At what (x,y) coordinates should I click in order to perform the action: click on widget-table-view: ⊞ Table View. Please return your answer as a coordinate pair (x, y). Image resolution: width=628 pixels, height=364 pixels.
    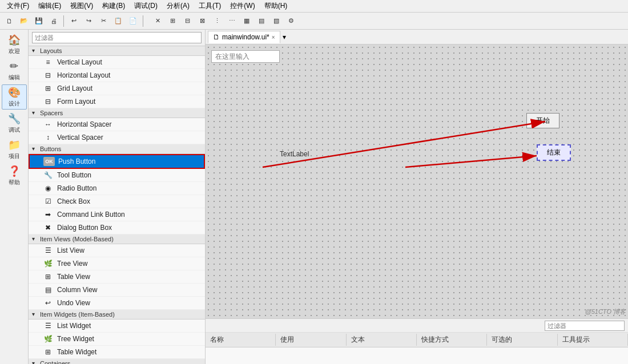
    Looking at the image, I should click on (116, 277).